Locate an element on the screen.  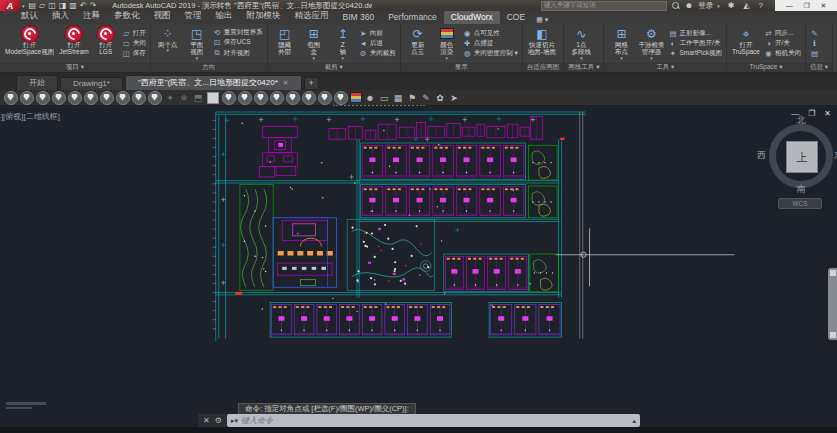
sign-in-button: ☻ 登录 ▾ is located at coordinates (702, 6).